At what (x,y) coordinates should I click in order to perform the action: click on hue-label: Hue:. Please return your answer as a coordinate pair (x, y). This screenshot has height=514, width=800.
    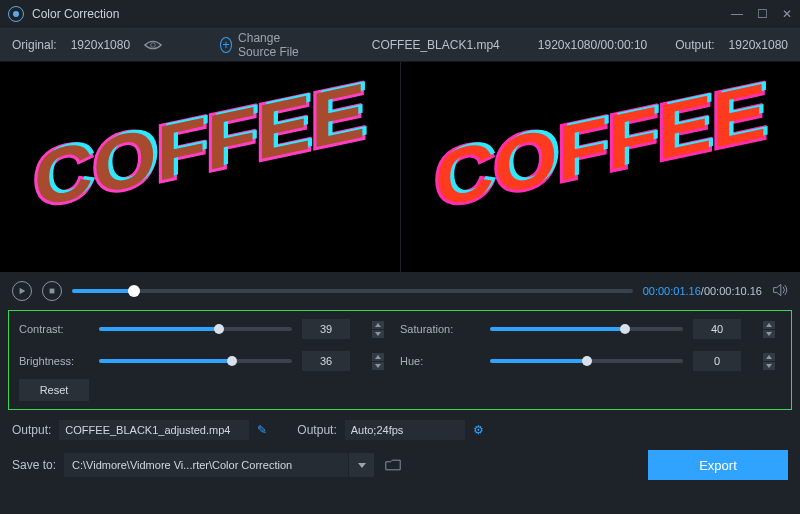
    Looking at the image, I should click on (440, 361).